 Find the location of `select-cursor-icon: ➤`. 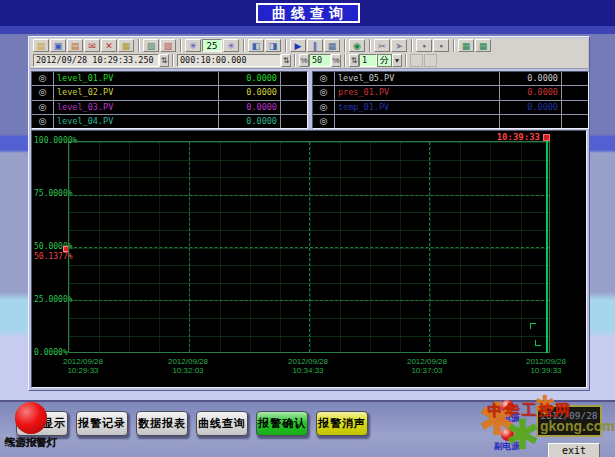

select-cursor-icon: ➤ is located at coordinates (399, 46).